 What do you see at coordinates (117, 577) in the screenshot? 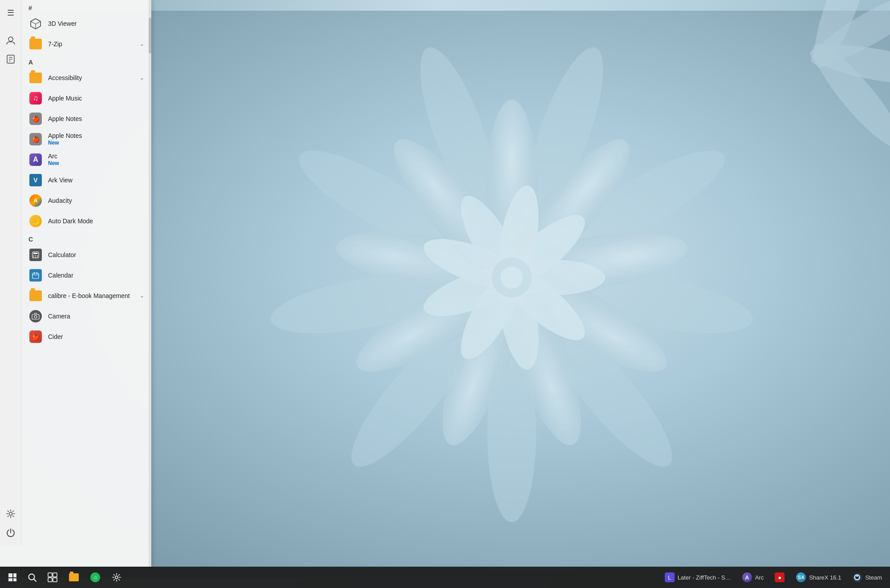
I see `settings-taskbar-button` at bounding box center [117, 577].